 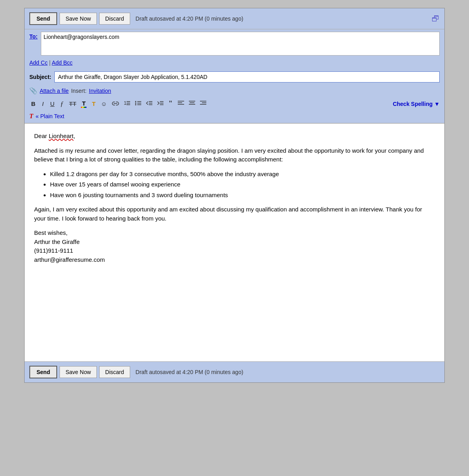 I want to click on check-spelling-button: Check Spelling ▼, so click(x=416, y=104).